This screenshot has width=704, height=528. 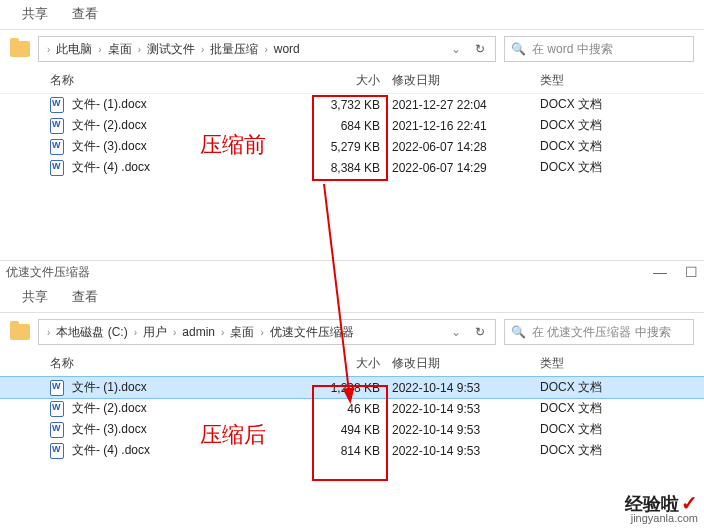 What do you see at coordinates (234, 50) in the screenshot?
I see `breadcrumb-item: 批量压缩` at bounding box center [234, 50].